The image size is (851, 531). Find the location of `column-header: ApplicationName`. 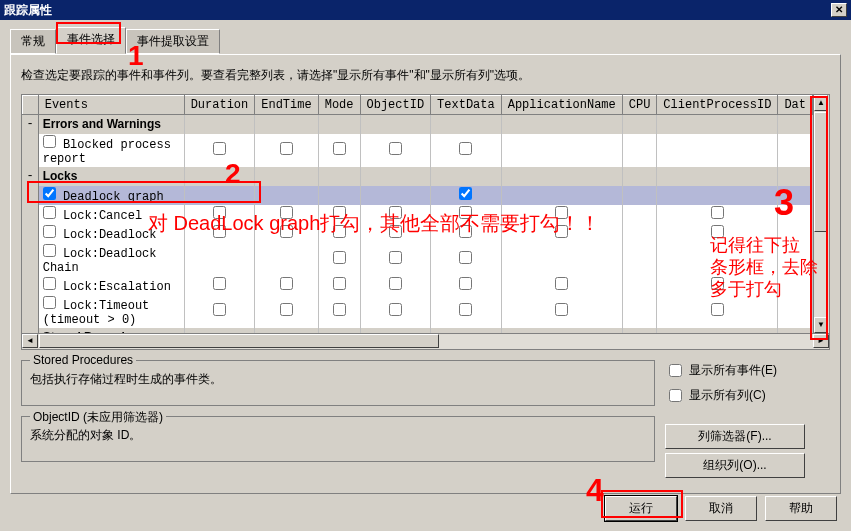

column-header: ApplicationName is located at coordinates (562, 106).